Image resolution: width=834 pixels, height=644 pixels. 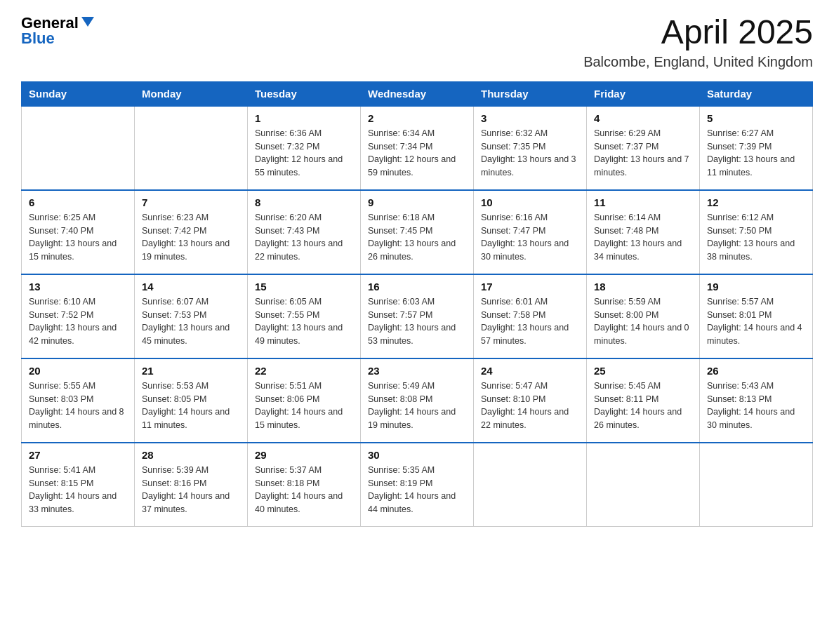 What do you see at coordinates (417, 455) in the screenshot?
I see `day-number: 30` at bounding box center [417, 455].